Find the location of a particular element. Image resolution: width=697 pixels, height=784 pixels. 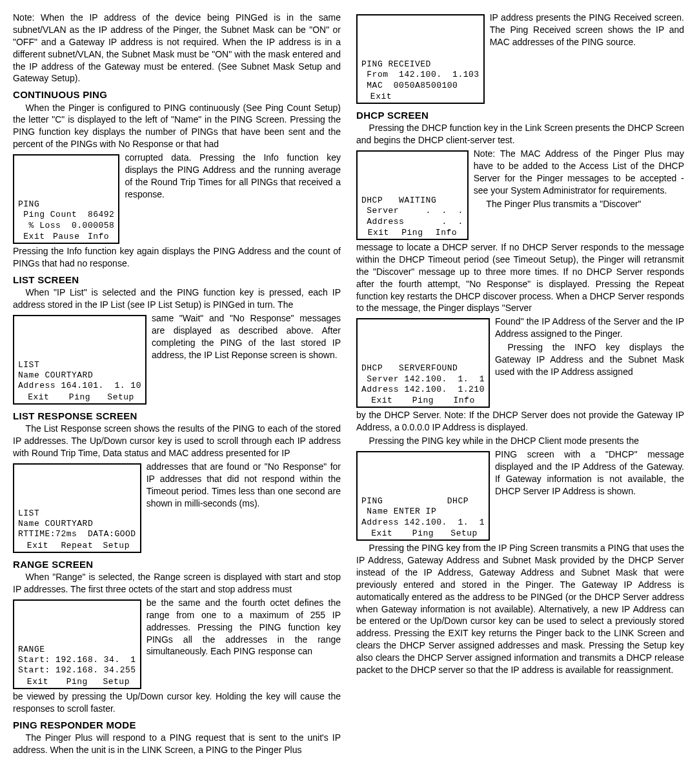

lcd-list-response: LIST Name COURTYARD RTTIME:72ms DATA:GOO… is located at coordinates (77, 508).